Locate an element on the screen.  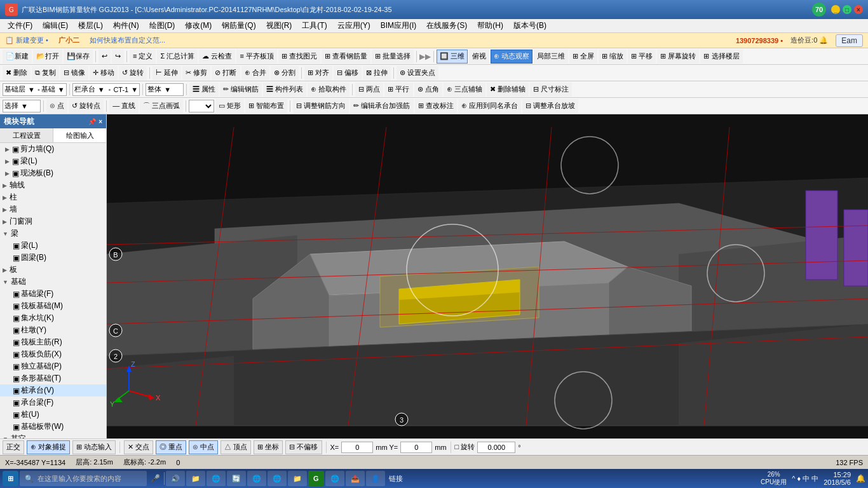
tree-item-other: ▼ 其它 is located at coordinates (53, 436).